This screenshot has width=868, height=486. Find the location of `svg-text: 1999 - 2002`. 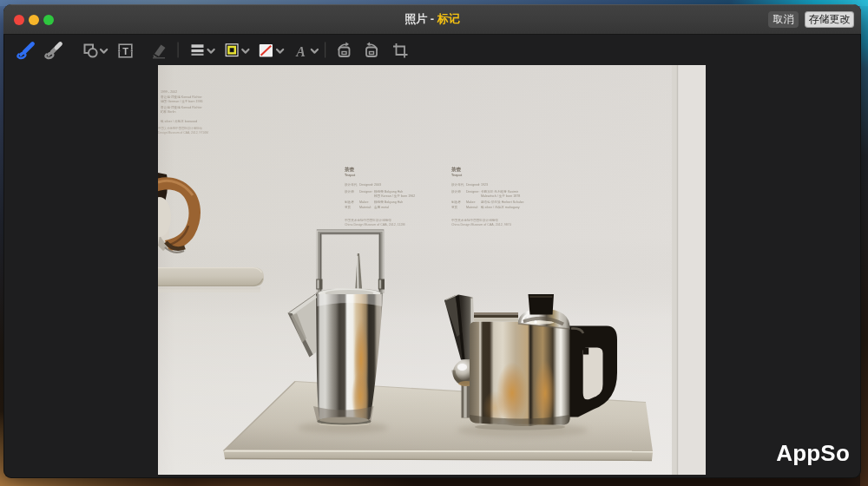

svg-text: 1999 - 2002 is located at coordinates (168, 92).